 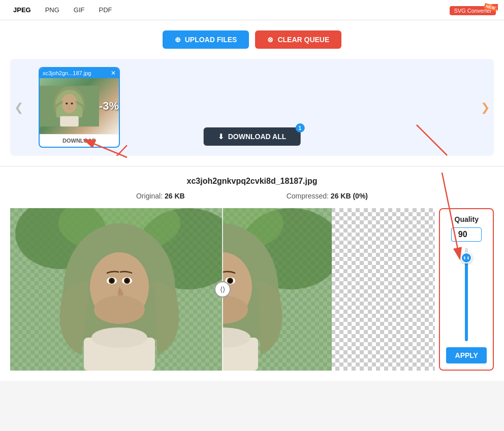 I want to click on top-nav: JPEG PNG GIF PDF SVG Converter NEW, so click(x=252, y=10).